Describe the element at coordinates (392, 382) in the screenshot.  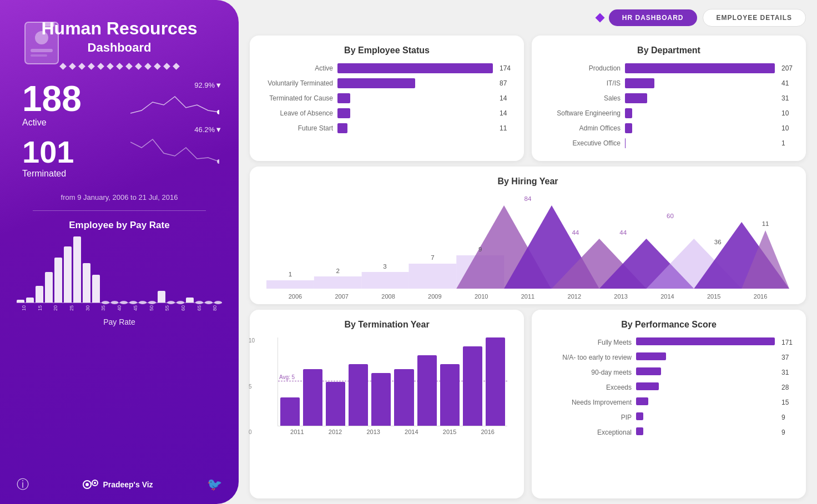
I see `term-bar-area: Avg: 5` at that location.